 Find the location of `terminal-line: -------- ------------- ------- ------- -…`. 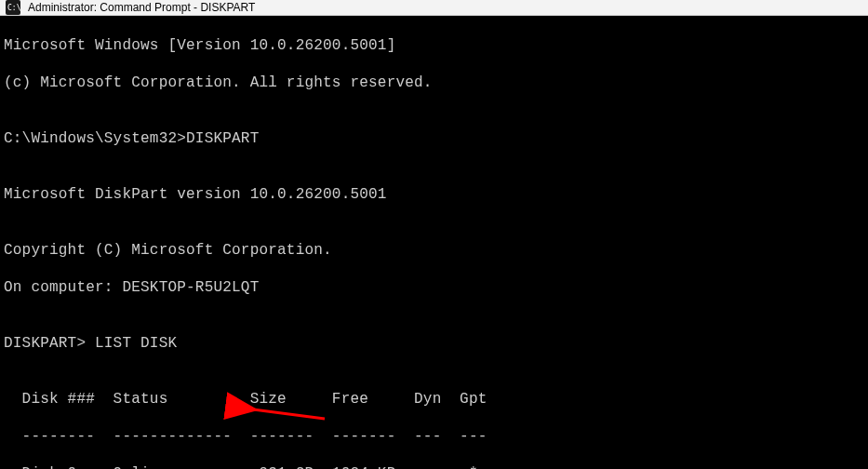

terminal-line: -------- ------------- ------- ------- -… is located at coordinates (434, 436).